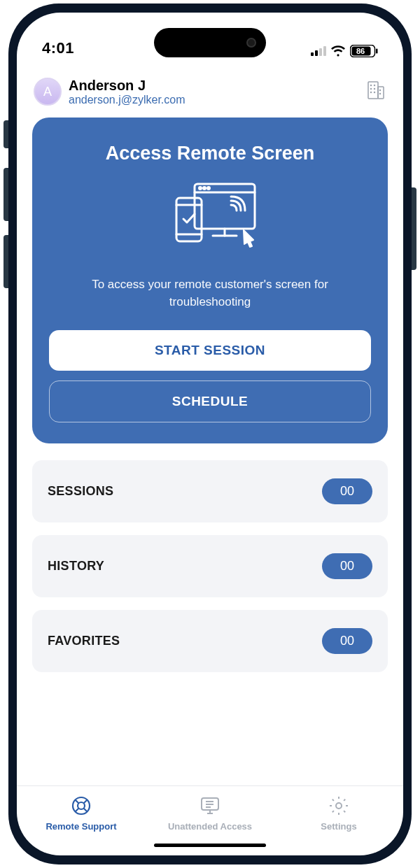 Image resolution: width=420 pixels, height=868 pixels. Describe the element at coordinates (364, 51) in the screenshot. I see `battery-icon: 86` at that location.